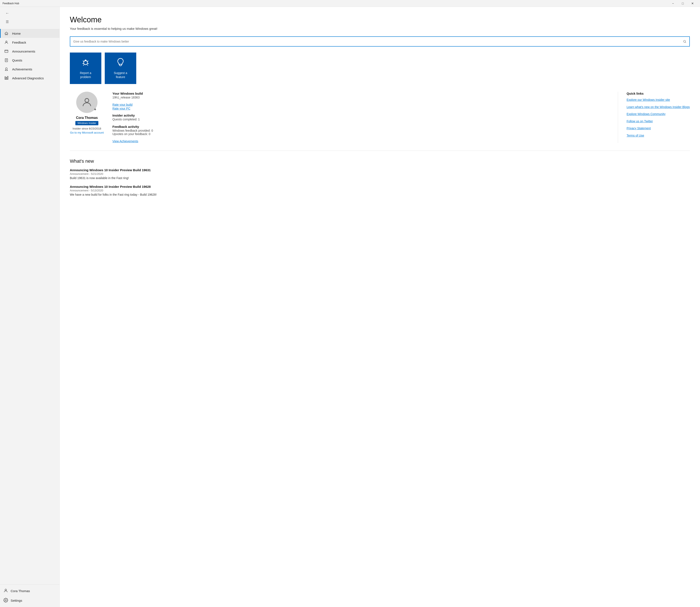 This screenshot has height=607, width=700. I want to click on bug-icon, so click(85, 63).